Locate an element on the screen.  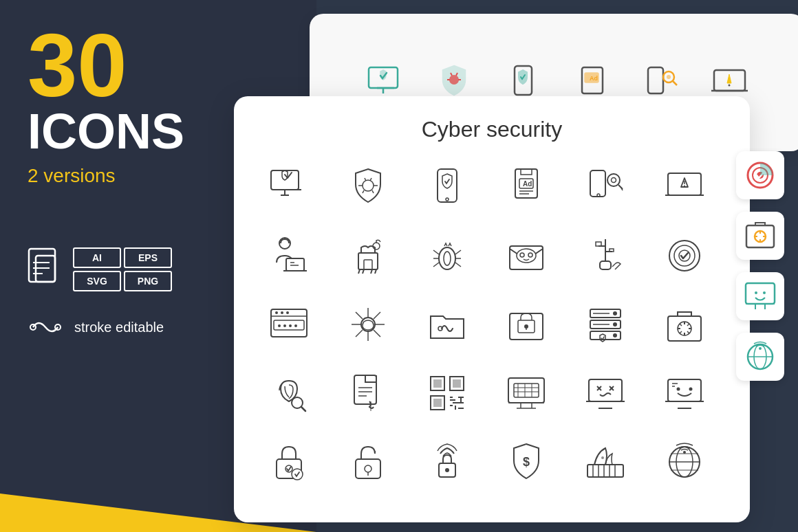
icon-trojan-horse is located at coordinates (368, 256).